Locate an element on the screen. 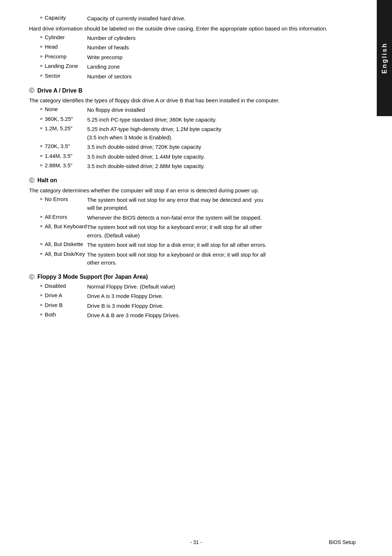 This screenshot has width=392, height=556. both-label: » Both is located at coordinates (58, 314).